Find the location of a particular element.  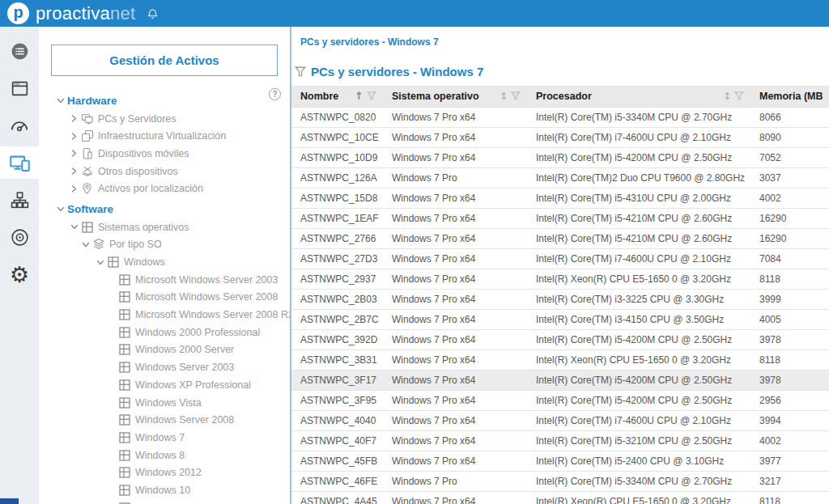

table-row: ASTNWPC_1EAFWindows 7 Pro x64Intel(R) Co… is located at coordinates (560, 218).